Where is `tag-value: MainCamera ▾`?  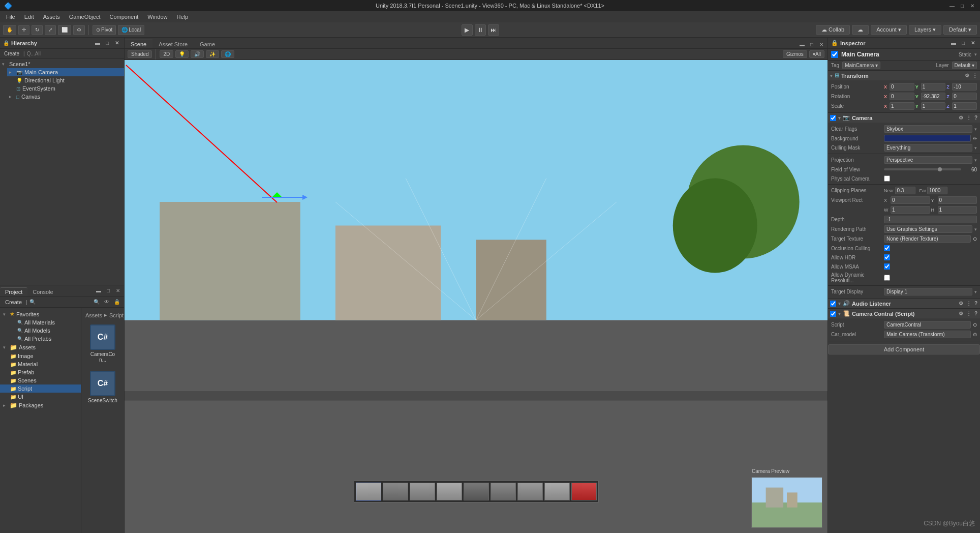
tag-value: MainCamera ▾ is located at coordinates (861, 65).